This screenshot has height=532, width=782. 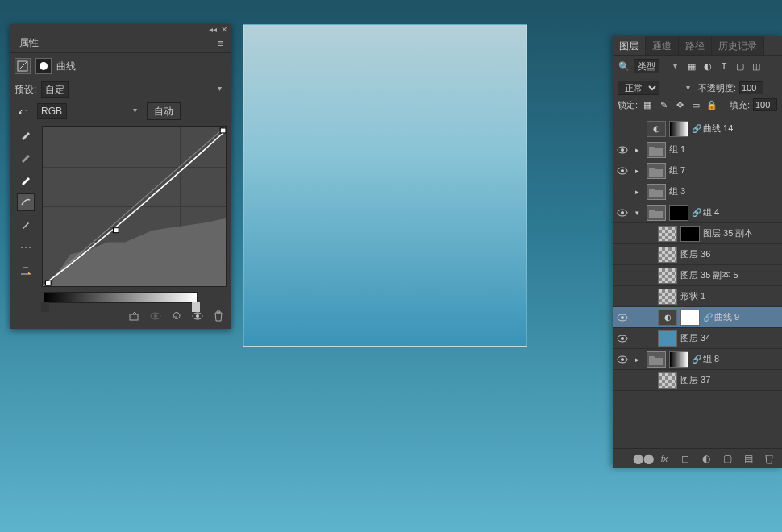 I want to click on layer-name: 曲线 14, so click(x=718, y=129).